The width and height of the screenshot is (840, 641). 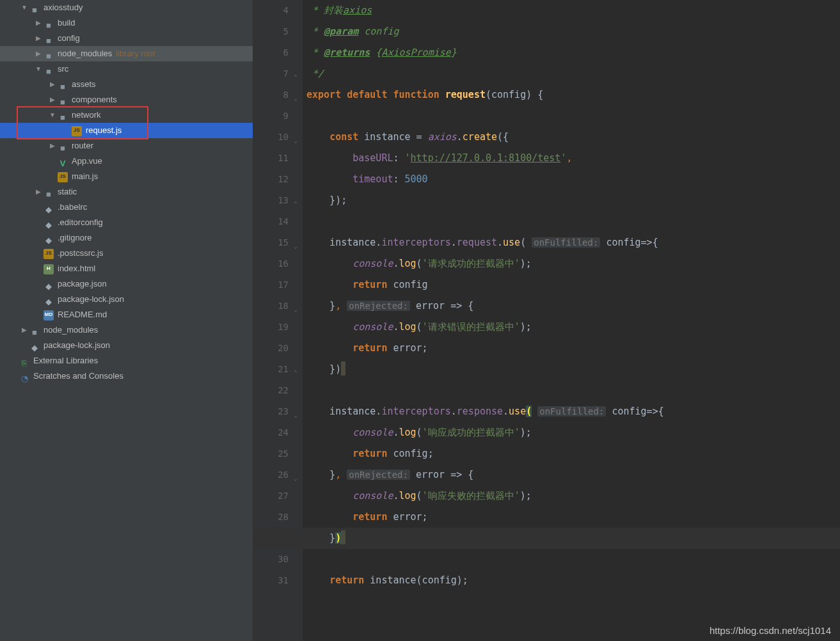 I want to click on line-number: 22, so click(x=271, y=390).